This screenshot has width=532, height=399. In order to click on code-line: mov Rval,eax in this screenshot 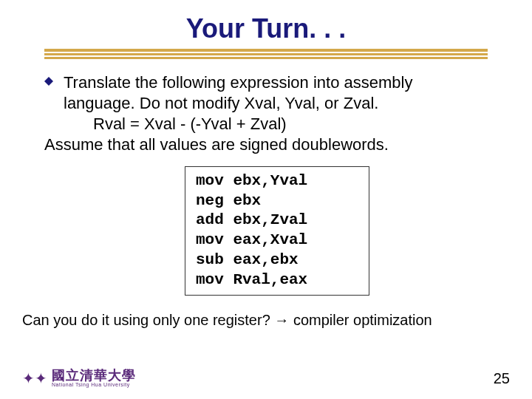, I will do `click(277, 281)`.